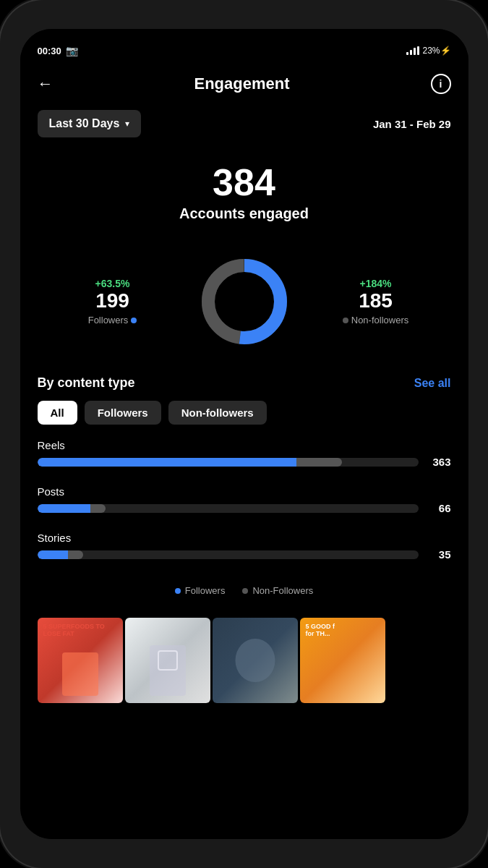 This screenshot has width=488, height=868. Describe the element at coordinates (376, 320) in the screenshot. I see `non-followers-label: Non-followers` at that location.